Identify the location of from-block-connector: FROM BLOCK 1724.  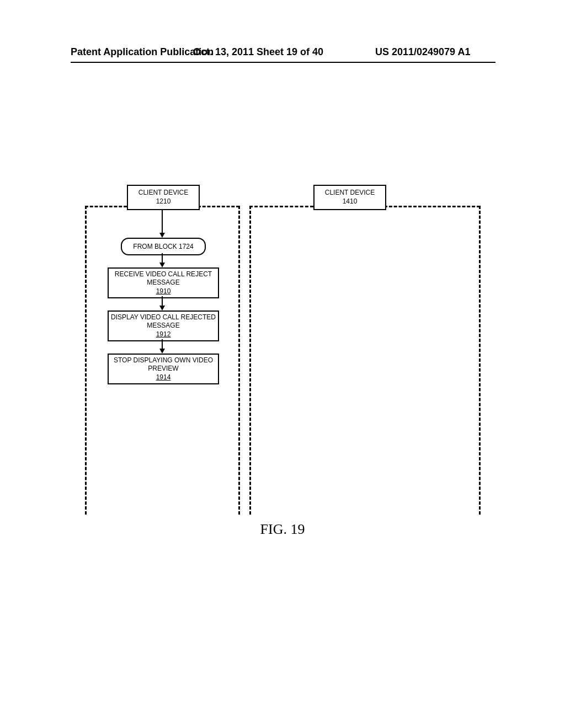
(163, 247).